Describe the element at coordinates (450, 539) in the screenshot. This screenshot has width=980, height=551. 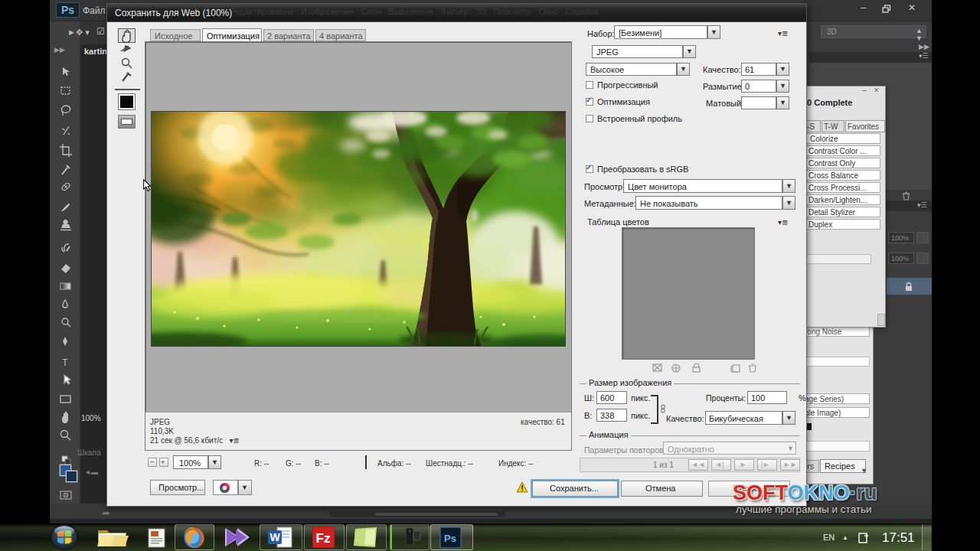
I see `svg-text: Ps` at that location.